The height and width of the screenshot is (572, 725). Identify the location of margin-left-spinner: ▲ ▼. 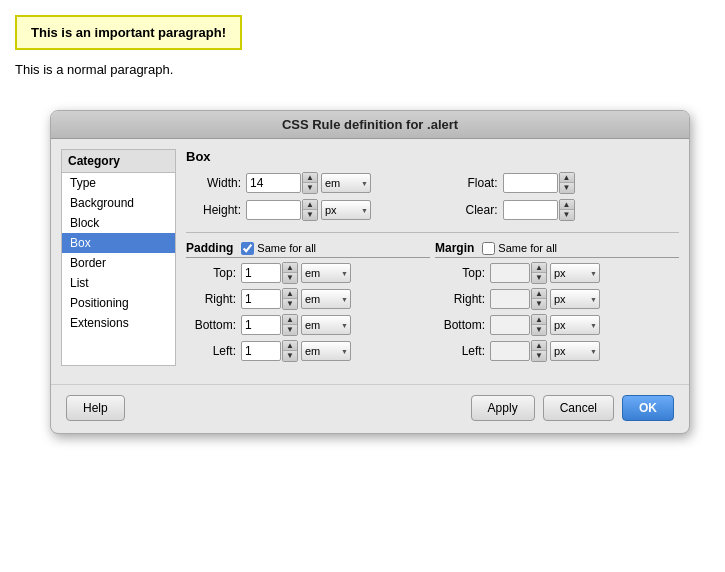
(539, 351).